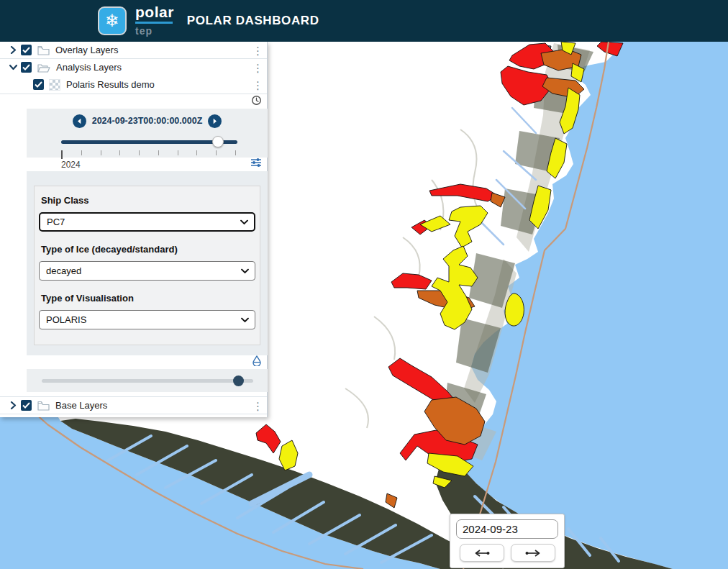 The width and height of the screenshot is (728, 569). What do you see at coordinates (134, 406) in the screenshot?
I see `layer-group-base: Base Layers ⋮` at bounding box center [134, 406].